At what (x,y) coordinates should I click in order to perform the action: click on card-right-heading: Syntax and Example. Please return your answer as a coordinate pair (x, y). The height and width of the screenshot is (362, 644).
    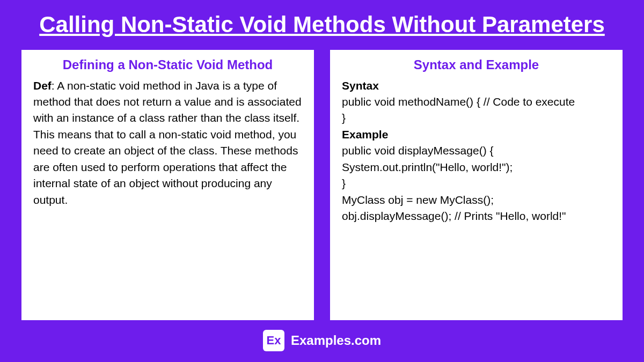
    Looking at the image, I should click on (477, 65).